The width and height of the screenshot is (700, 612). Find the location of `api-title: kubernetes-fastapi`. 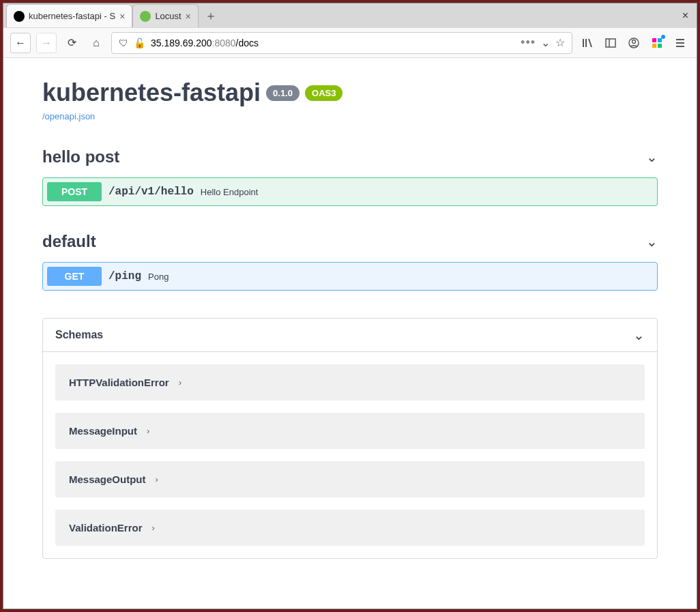

api-title: kubernetes-fastapi is located at coordinates (151, 93).